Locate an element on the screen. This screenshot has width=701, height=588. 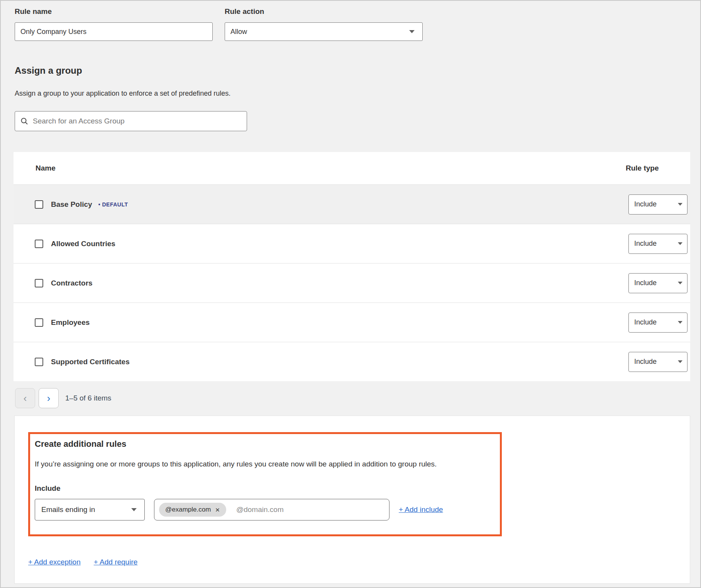
rule-action-field-group: Rule action Allow is located at coordinates (323, 24).